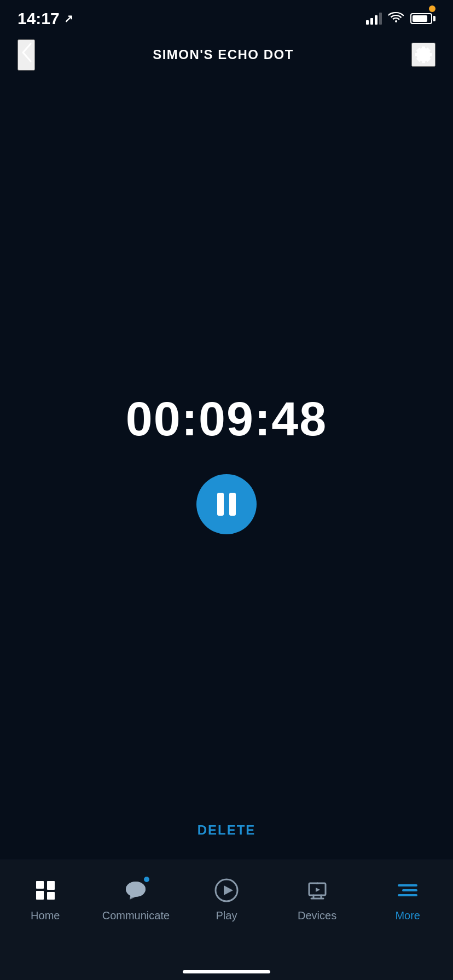 This screenshot has height=980, width=453. What do you see at coordinates (233, 504) in the screenshot?
I see `pause-bar-right` at bounding box center [233, 504].